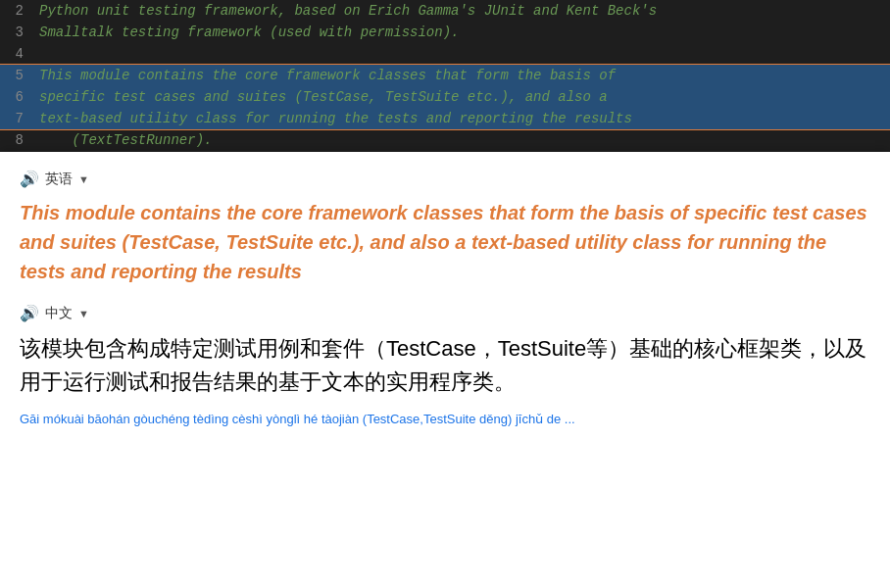 The height and width of the screenshot is (588, 890). Describe the element at coordinates (84, 314) in the screenshot. I see `target-lang-dropdown-icon: ▼` at that location.